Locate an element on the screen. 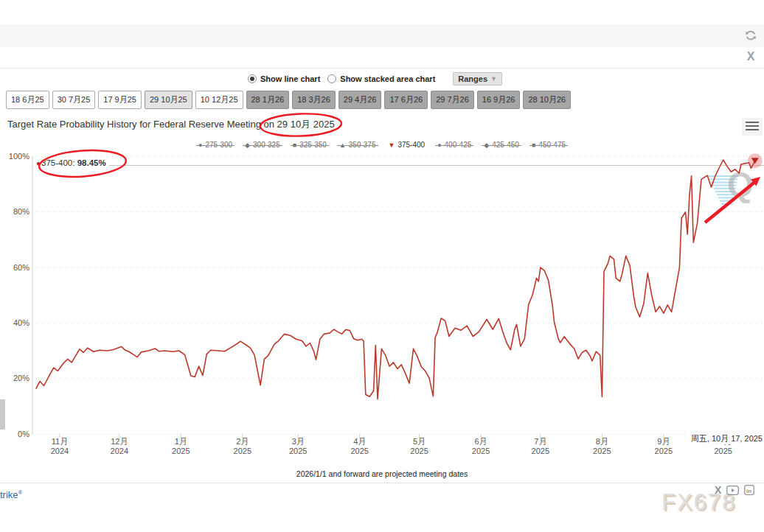 The width and height of the screenshot is (764, 532). legend-item-425-450: ◆425-450 is located at coordinates (501, 144).